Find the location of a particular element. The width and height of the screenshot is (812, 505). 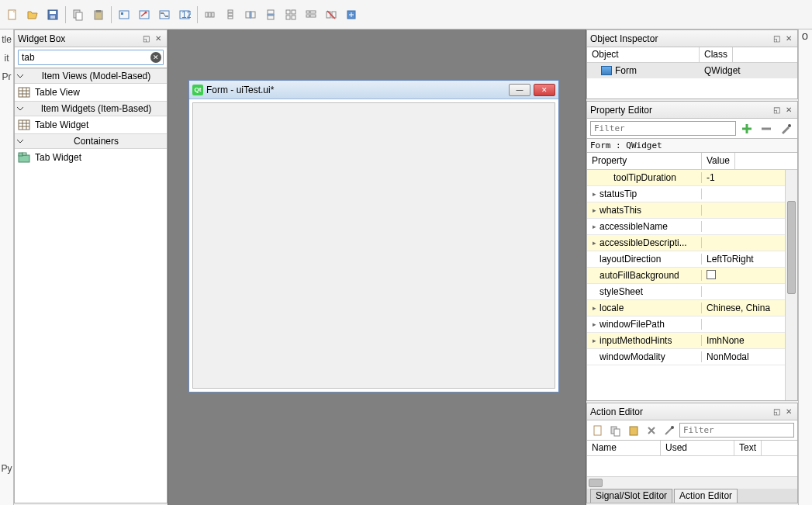

edit-buddies-button is located at coordinates (164, 15).